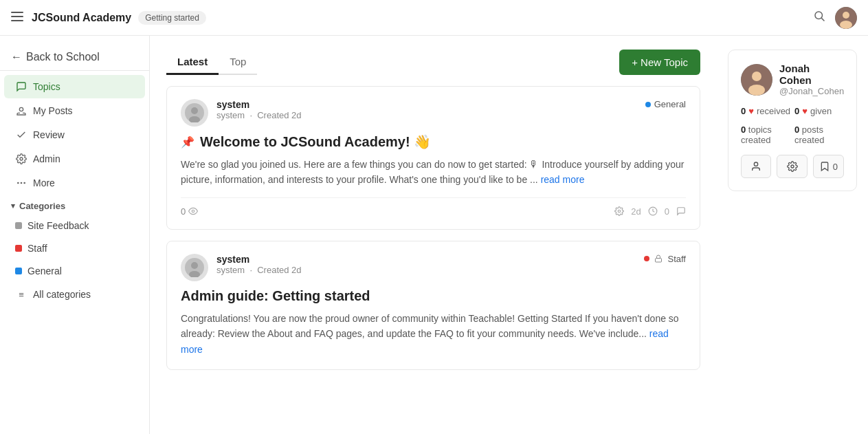 The image size is (868, 434). I want to click on admin-icon, so click(21, 159).